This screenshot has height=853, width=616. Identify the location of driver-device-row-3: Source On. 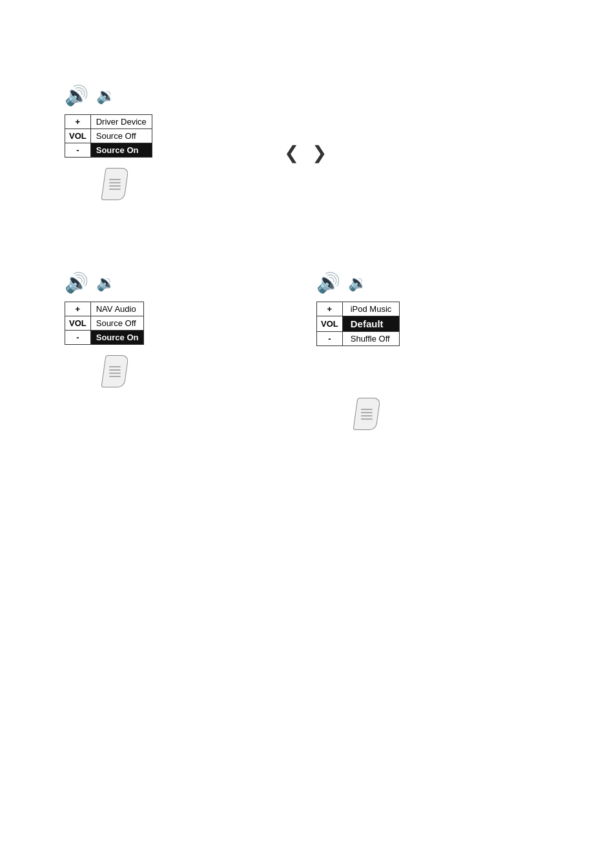
(121, 150).